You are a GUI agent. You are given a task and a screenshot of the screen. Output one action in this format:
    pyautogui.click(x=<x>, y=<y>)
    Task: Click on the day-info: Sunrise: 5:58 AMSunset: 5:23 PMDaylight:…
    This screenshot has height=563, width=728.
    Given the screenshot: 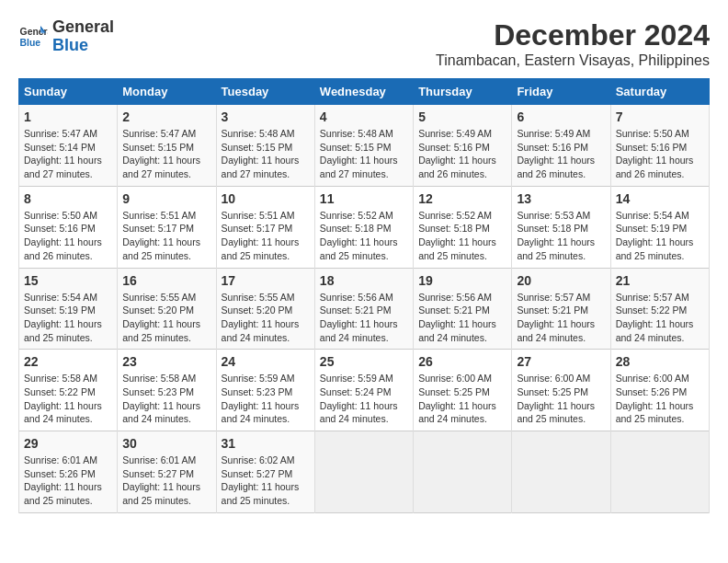 What is the action you would take?
    pyautogui.click(x=166, y=399)
    